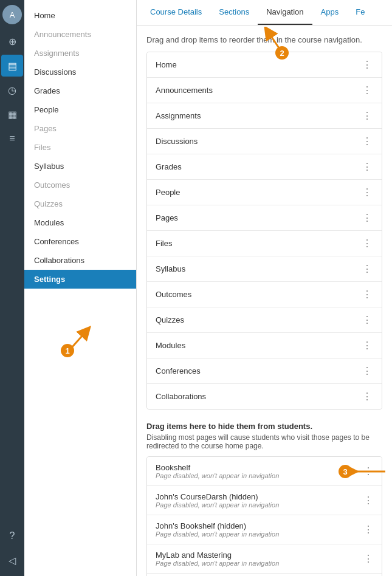 The height and width of the screenshot is (576, 392). I want to click on sidebar-item-settings: Settings, so click(80, 279).